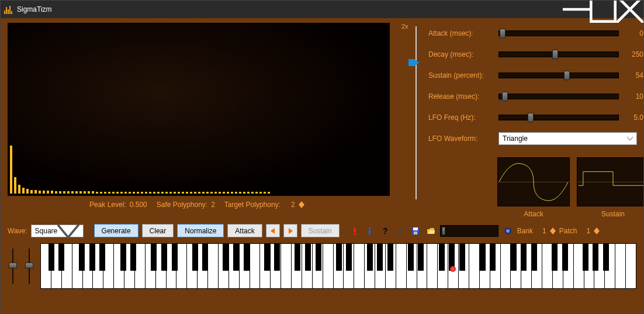 This screenshot has width=644, height=314. I want to click on close-button, so click(630, 9).